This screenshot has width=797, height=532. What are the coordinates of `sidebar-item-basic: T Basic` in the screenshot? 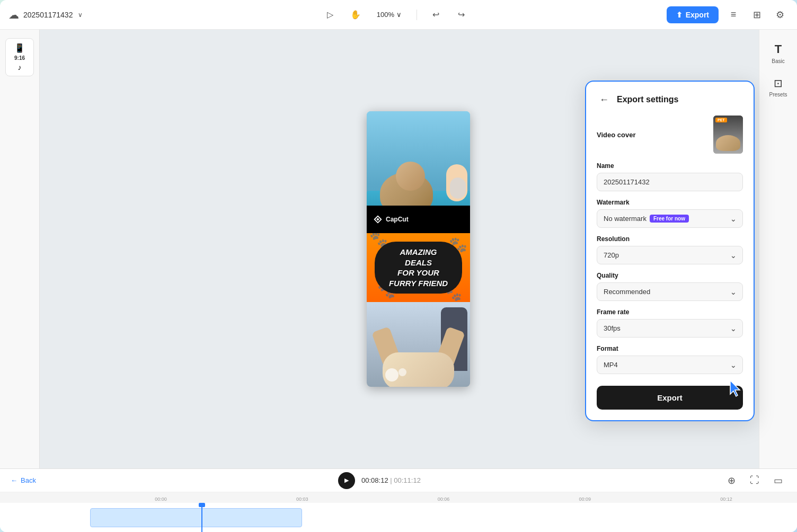 It's located at (778, 53).